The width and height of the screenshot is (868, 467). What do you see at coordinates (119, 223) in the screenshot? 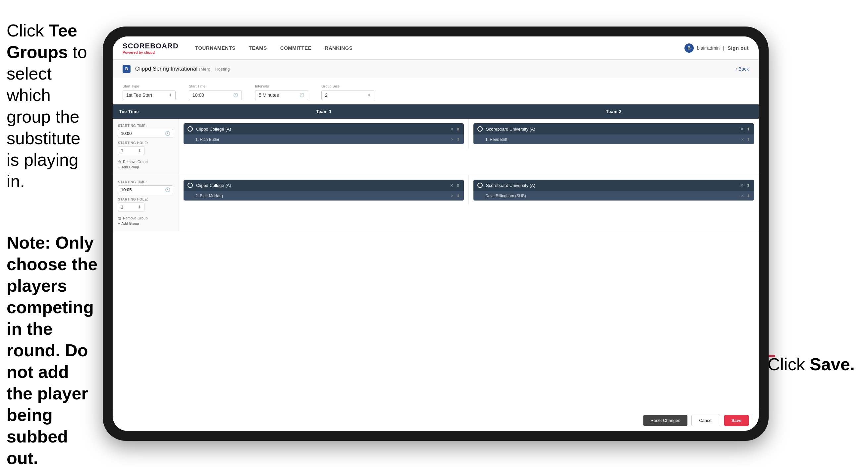
I see `add-icon-2: +` at bounding box center [119, 223].